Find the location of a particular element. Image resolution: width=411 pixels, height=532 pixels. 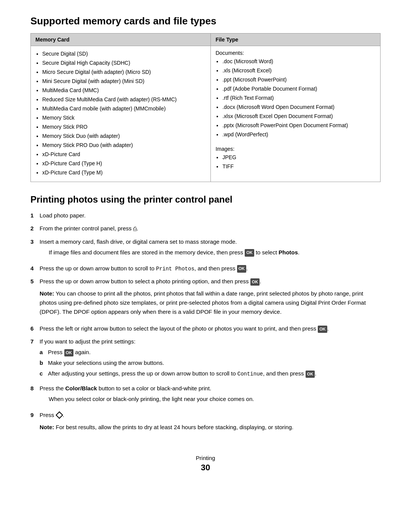

docs-list: .doc (Microsoft Word).xls (Microsoft Exc… is located at coordinates (295, 98).